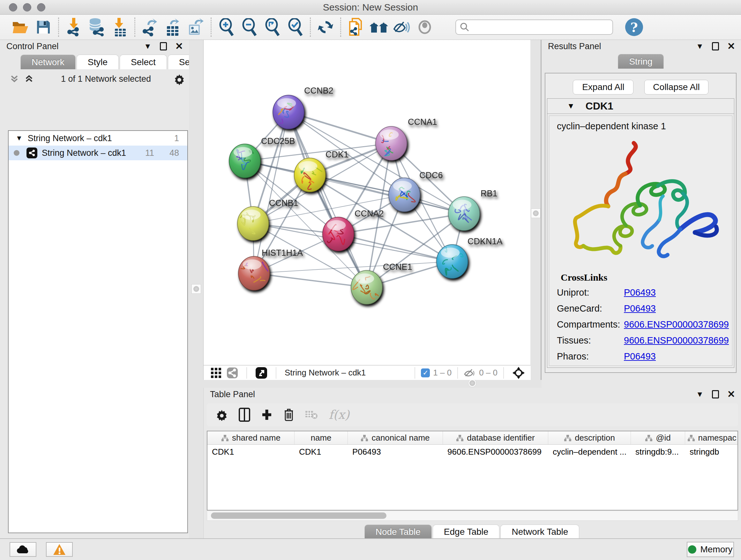  Describe the element at coordinates (658, 438) in the screenshot. I see `column-header: @id` at that location.